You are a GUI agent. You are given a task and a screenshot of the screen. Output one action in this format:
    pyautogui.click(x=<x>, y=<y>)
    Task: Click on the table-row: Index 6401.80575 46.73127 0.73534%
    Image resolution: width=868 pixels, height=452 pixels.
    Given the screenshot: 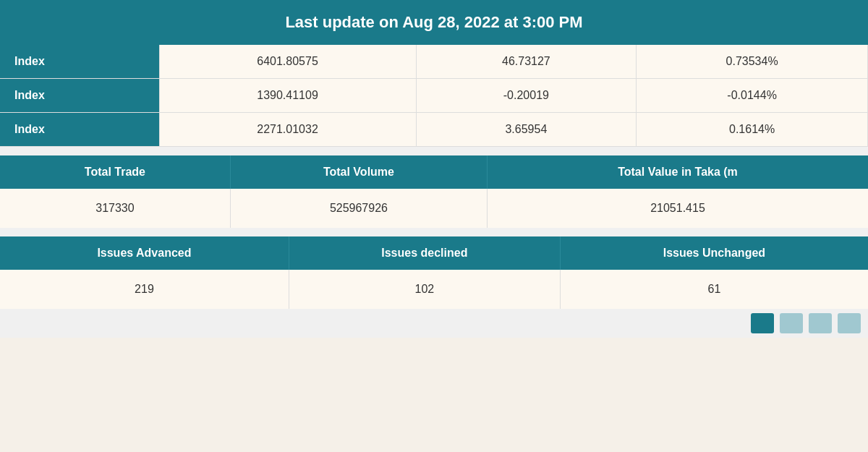 What is the action you would take?
    pyautogui.click(x=434, y=62)
    